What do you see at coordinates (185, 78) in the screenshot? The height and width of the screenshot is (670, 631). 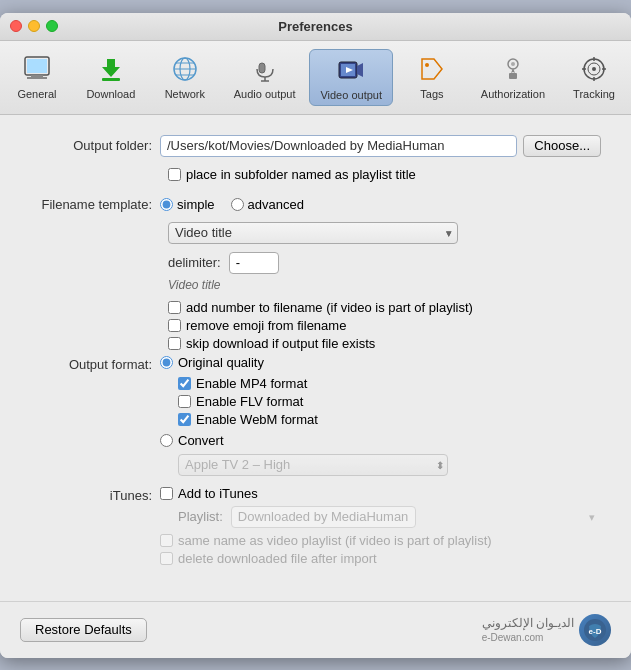 I see `toolbar-item-network: Network` at bounding box center [185, 78].